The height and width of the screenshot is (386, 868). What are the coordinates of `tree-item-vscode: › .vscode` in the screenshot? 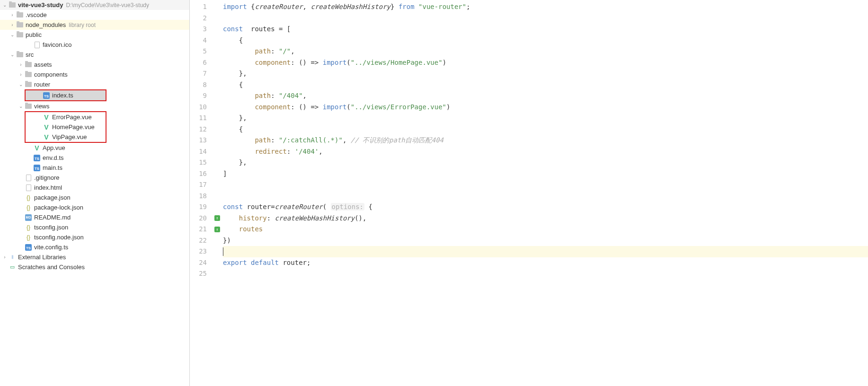 It's located at (95, 15).